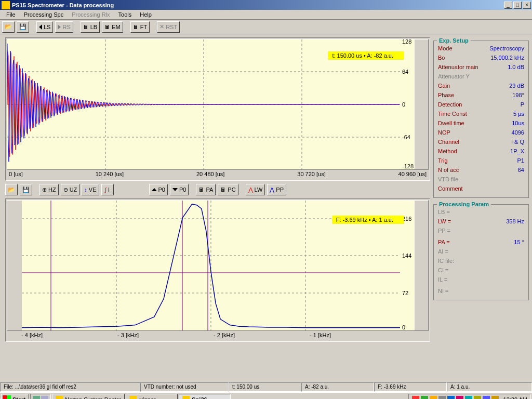  I want to click on task-icon, so click(59, 397).